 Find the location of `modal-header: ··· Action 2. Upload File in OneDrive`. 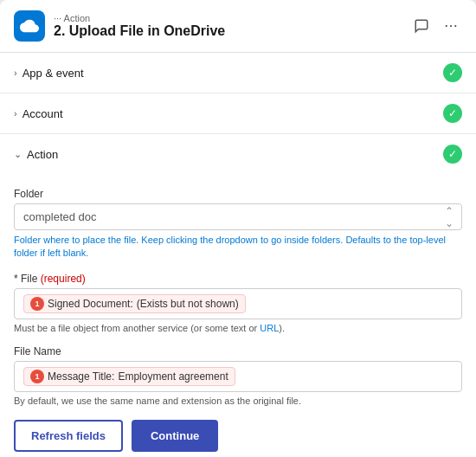

modal-header: ··· Action 2. Upload File in OneDrive is located at coordinates (238, 26).